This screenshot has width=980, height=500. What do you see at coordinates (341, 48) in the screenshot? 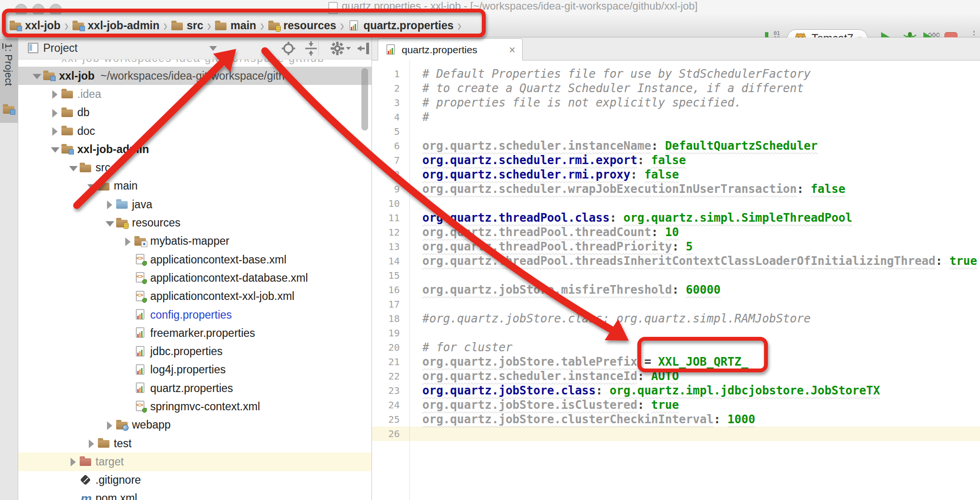
I see `gear-settings-icon` at bounding box center [341, 48].